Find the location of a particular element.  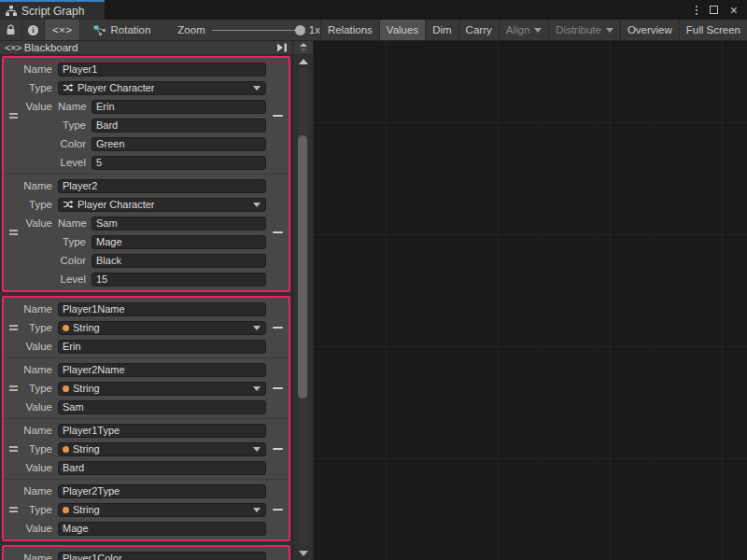

selection-outline: Name is located at coordinates (146, 553).